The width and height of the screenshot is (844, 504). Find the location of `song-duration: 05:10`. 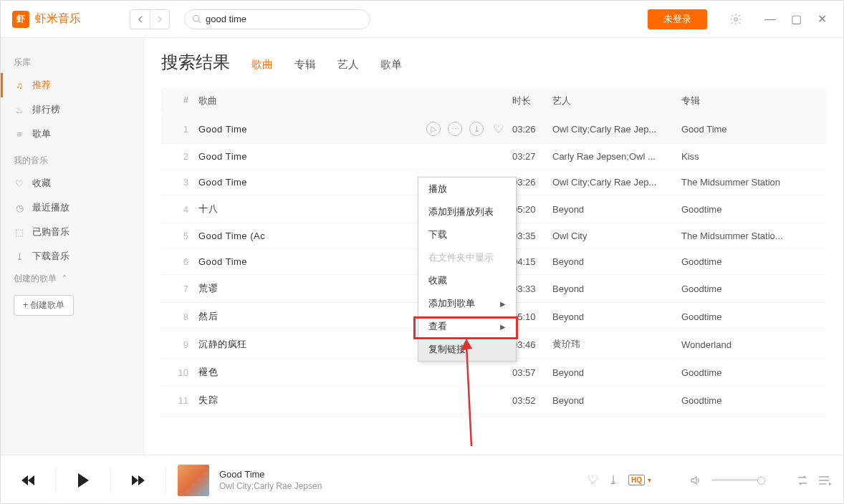

song-duration: 05:10 is located at coordinates (532, 316).